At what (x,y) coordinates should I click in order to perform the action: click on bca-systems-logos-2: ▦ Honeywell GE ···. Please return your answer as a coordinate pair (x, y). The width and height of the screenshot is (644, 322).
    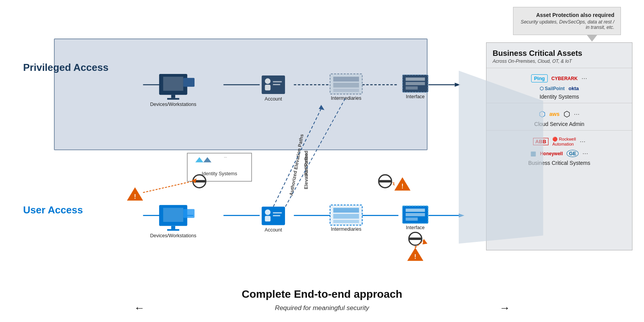
    Looking at the image, I should click on (559, 153).